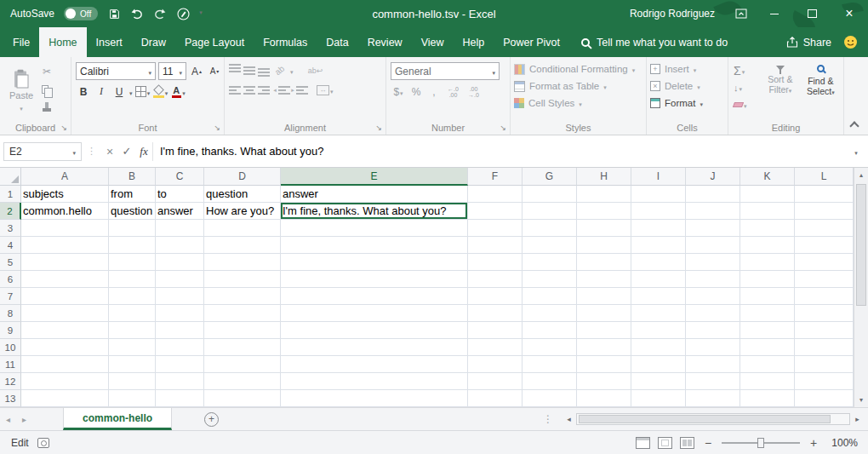  Describe the element at coordinates (713, 365) in the screenshot. I see `cell-J11` at that location.